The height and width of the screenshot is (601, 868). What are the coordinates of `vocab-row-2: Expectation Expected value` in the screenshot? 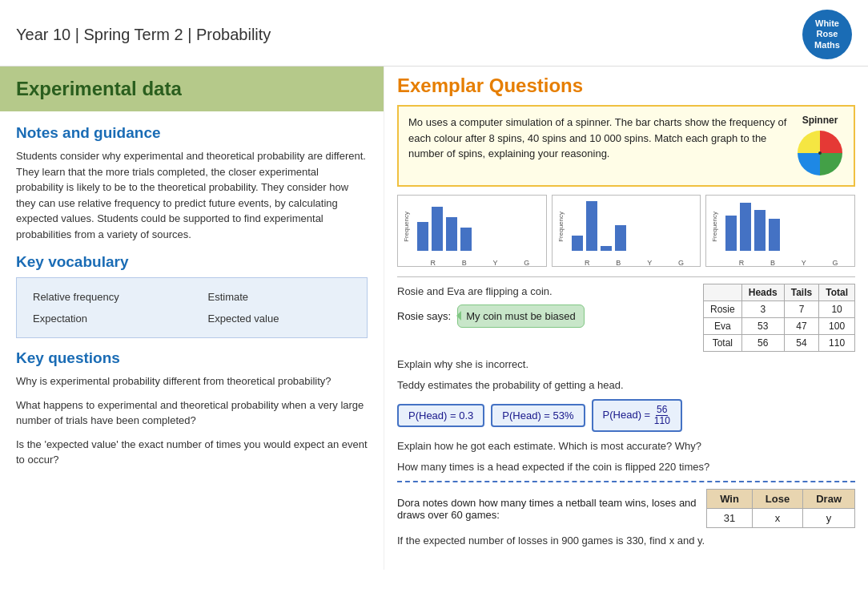 It's located at (192, 319).